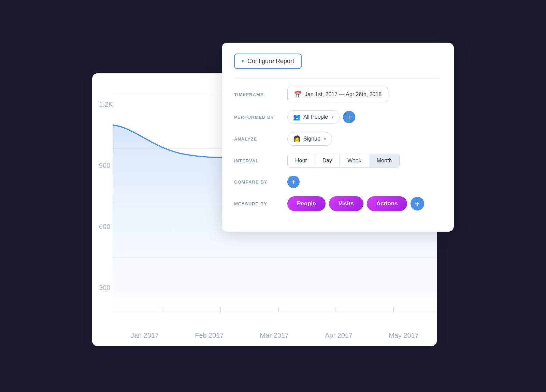 Image resolution: width=546 pixels, height=392 pixels. Describe the element at coordinates (306, 204) in the screenshot. I see `measure-people-button: People` at that location.